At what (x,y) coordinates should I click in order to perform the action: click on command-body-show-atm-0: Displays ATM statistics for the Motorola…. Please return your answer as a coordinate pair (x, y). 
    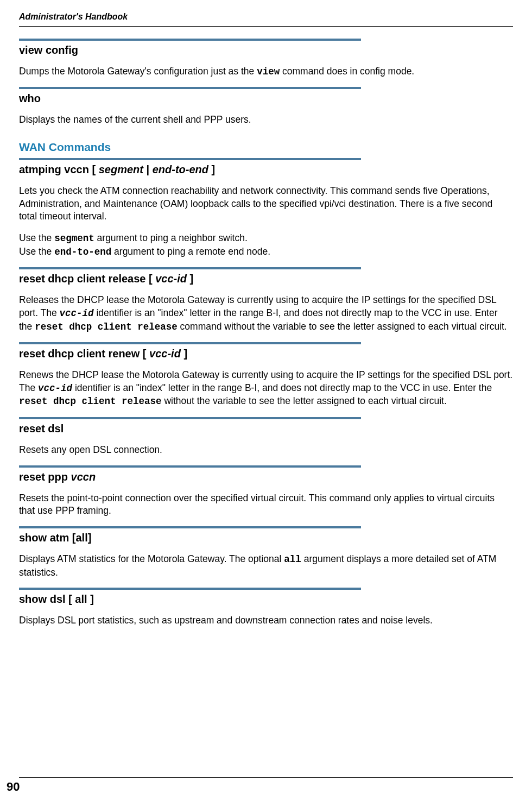
    Looking at the image, I should click on (266, 566).